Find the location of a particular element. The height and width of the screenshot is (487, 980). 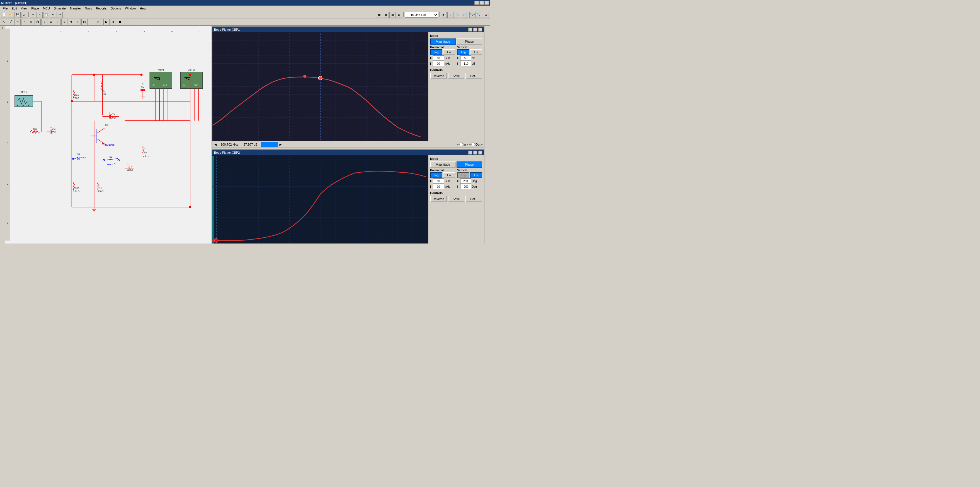

search-btn: 🔍 is located at coordinates (457, 15).